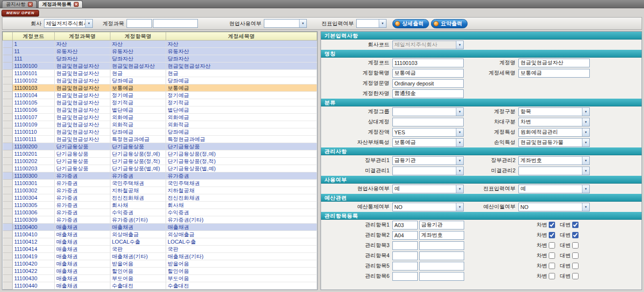 This screenshot has width=644, height=292. What do you see at coordinates (428, 83) in the screenshot?
I see `account-english-name-input` at bounding box center [428, 83].